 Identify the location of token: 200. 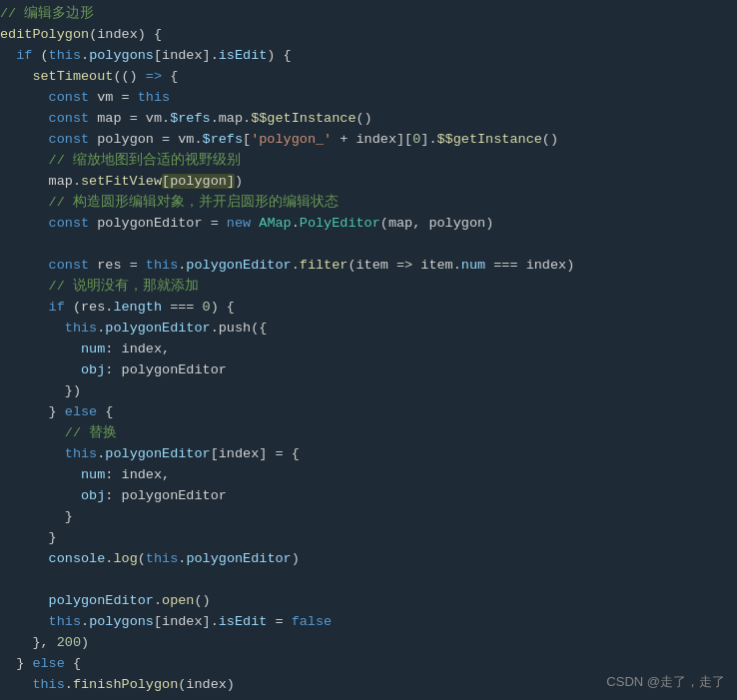
(69, 643).